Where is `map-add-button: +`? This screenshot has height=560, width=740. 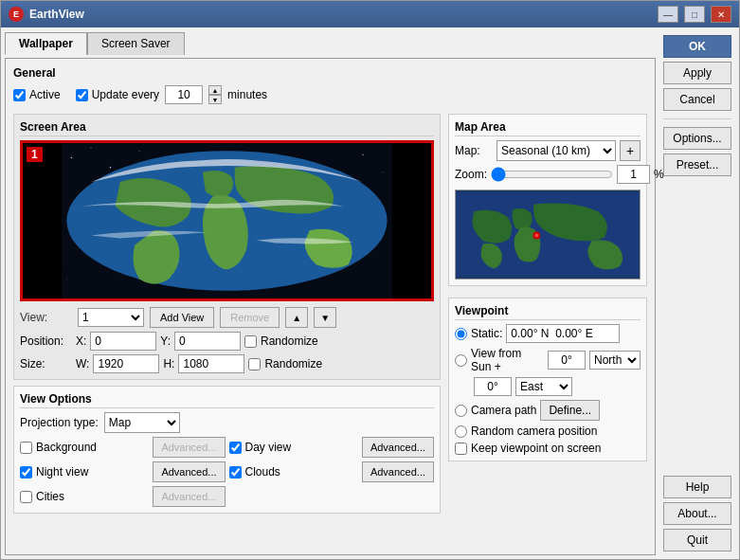
map-add-button: + is located at coordinates (630, 151).